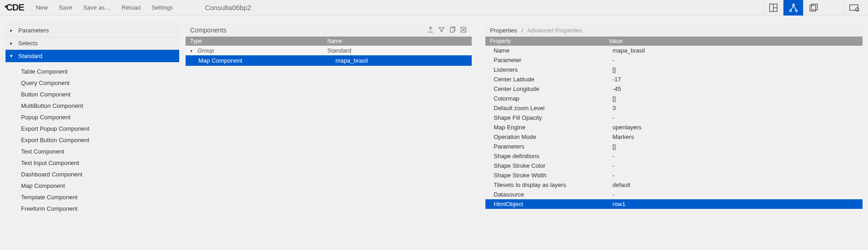 The width and height of the screenshot is (868, 250). Describe the element at coordinates (735, 80) in the screenshot. I see `property-value: -17` at that location.